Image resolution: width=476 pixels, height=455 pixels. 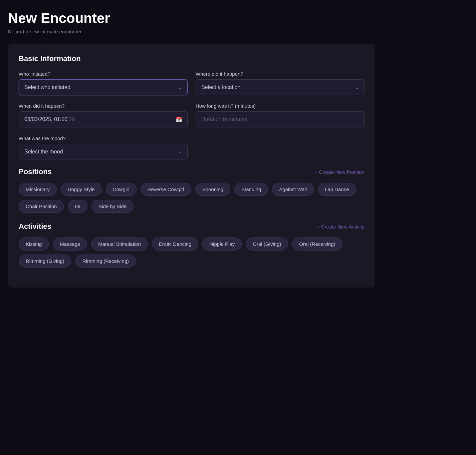 What do you see at coordinates (105, 261) in the screenshot?
I see `activity-chip: Rimming (Receiving)` at bounding box center [105, 261].